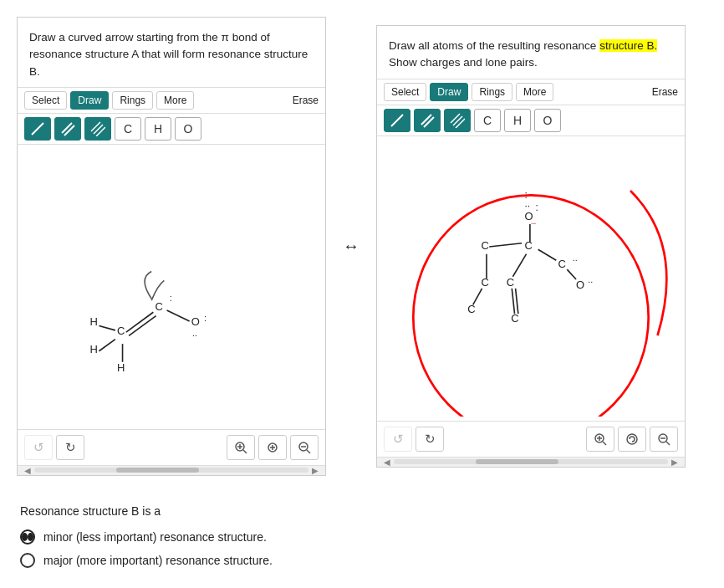 This screenshot has width=724, height=588. I want to click on left-triple-bond-btn, so click(98, 129).